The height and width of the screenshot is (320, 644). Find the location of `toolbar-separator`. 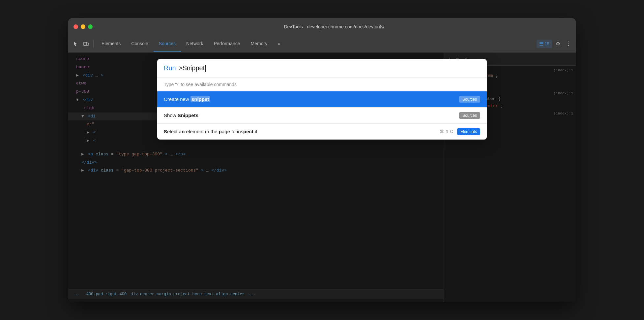

toolbar-separator is located at coordinates (94, 44).